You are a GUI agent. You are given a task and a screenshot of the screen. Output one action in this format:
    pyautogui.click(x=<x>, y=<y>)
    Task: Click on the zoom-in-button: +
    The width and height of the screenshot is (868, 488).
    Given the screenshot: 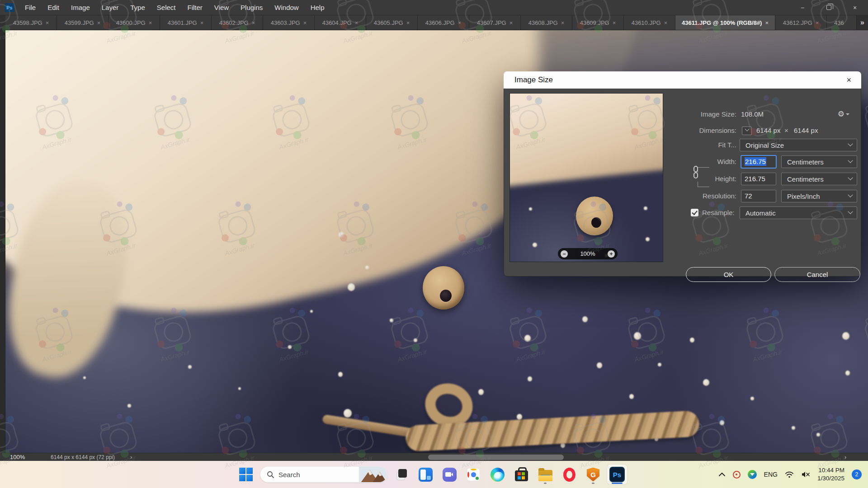 What is the action you would take?
    pyautogui.click(x=611, y=254)
    